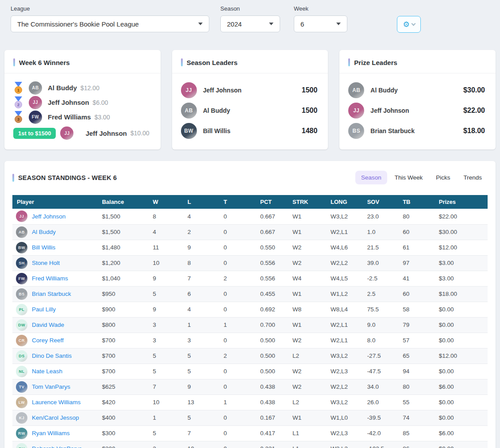 This screenshot has height=448, width=500. I want to click on week-value: 6, so click(302, 24).